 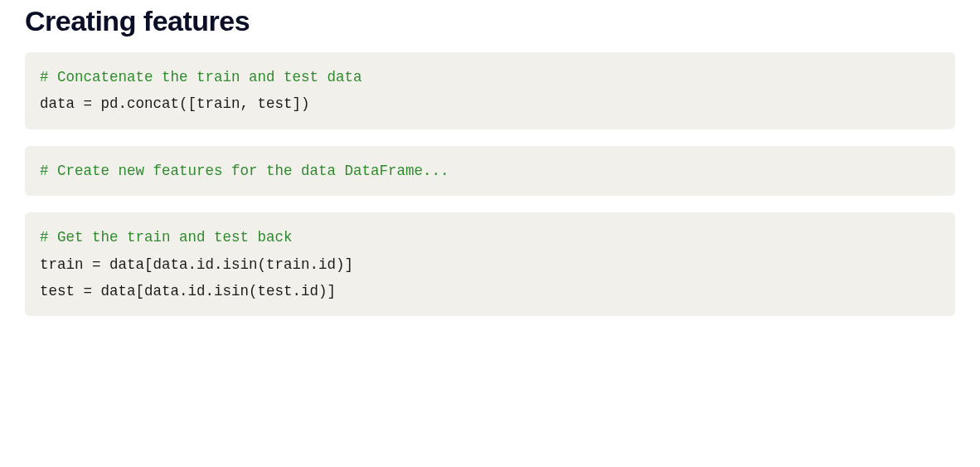 I want to click on code-block-2: # Create new features for the data DataF…, so click(x=490, y=171).